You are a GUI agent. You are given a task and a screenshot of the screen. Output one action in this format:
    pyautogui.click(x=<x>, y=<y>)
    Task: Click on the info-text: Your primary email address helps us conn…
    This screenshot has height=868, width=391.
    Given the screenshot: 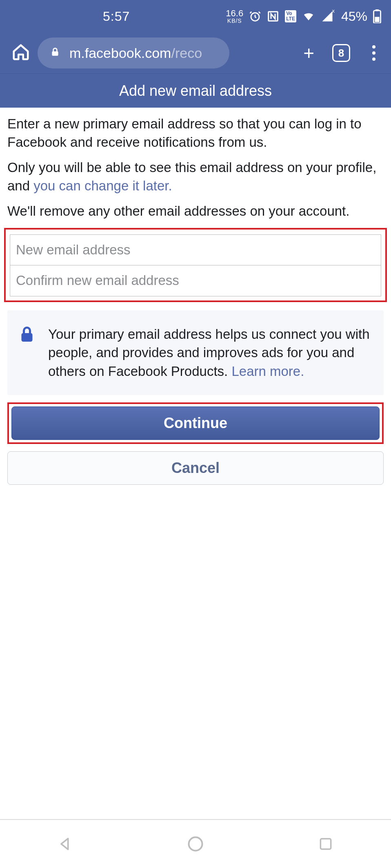 What is the action you would take?
    pyautogui.click(x=209, y=353)
    